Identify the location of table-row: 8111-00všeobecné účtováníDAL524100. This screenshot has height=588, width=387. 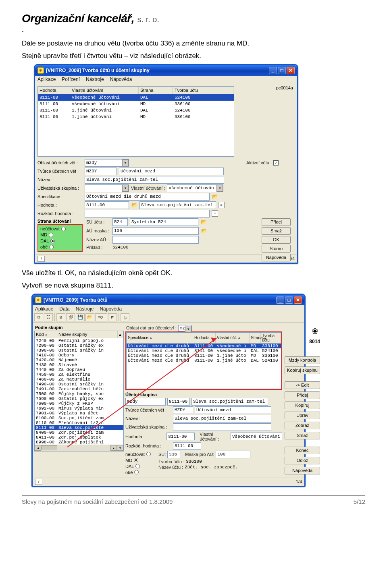
(136, 97).